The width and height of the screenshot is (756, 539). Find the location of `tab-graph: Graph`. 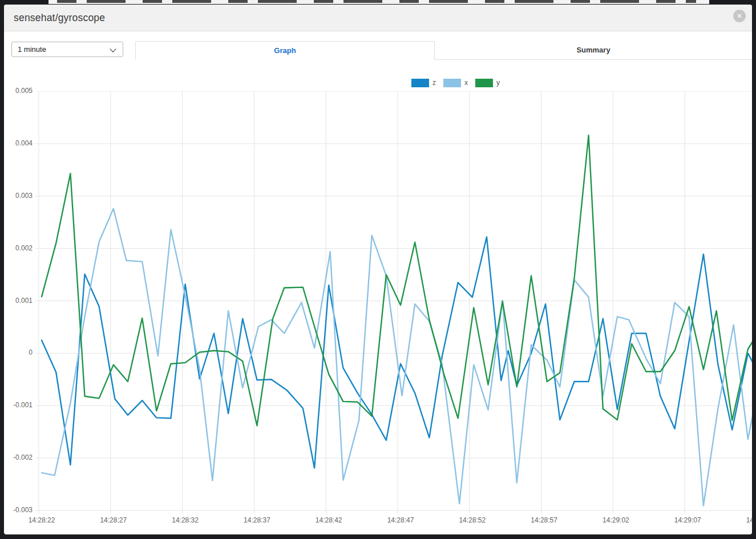

tab-graph: Graph is located at coordinates (285, 50).